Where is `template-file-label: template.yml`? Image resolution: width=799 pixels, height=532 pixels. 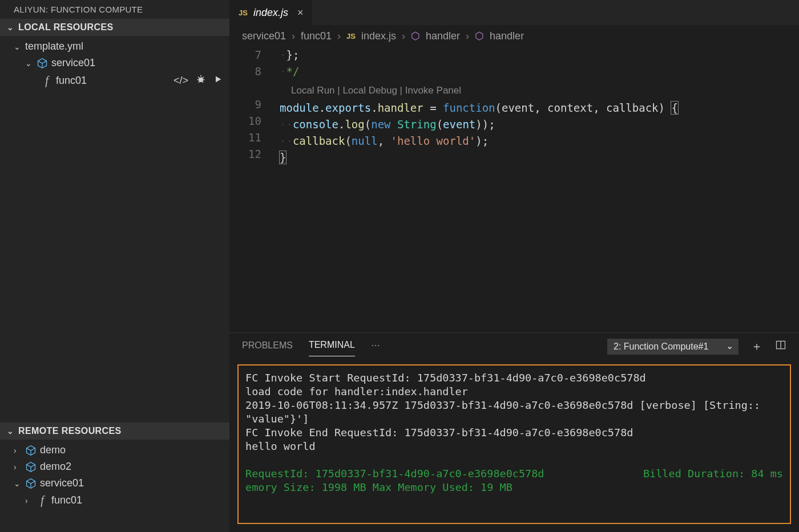 template-file-label: template.yml is located at coordinates (54, 47).